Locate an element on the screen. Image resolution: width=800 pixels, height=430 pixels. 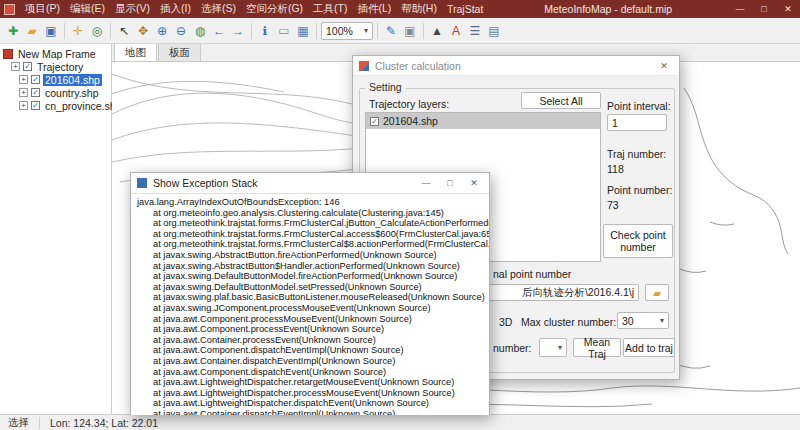
max-cluster-combo: 30 ▾ is located at coordinates (643, 320).